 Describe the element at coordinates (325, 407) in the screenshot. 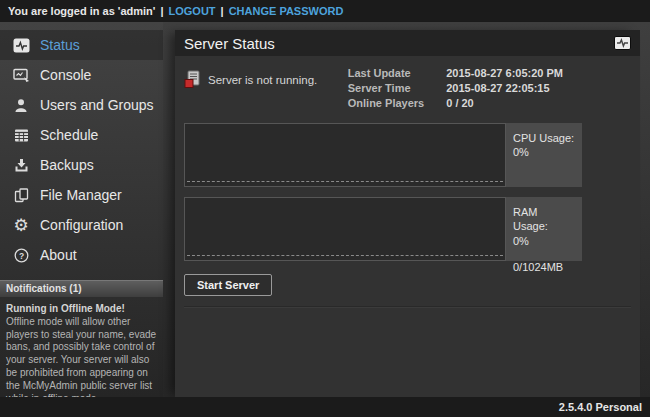

I see `footer: 2.5.4.0 Personal` at that location.